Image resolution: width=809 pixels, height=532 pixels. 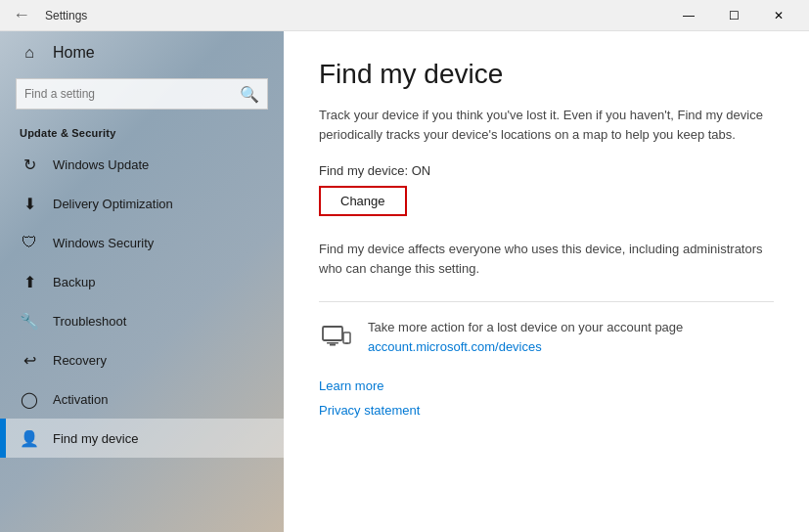 I want to click on sidebar-item-troubleshoot: 🔧 Troubleshoot, so click(x=142, y=321).